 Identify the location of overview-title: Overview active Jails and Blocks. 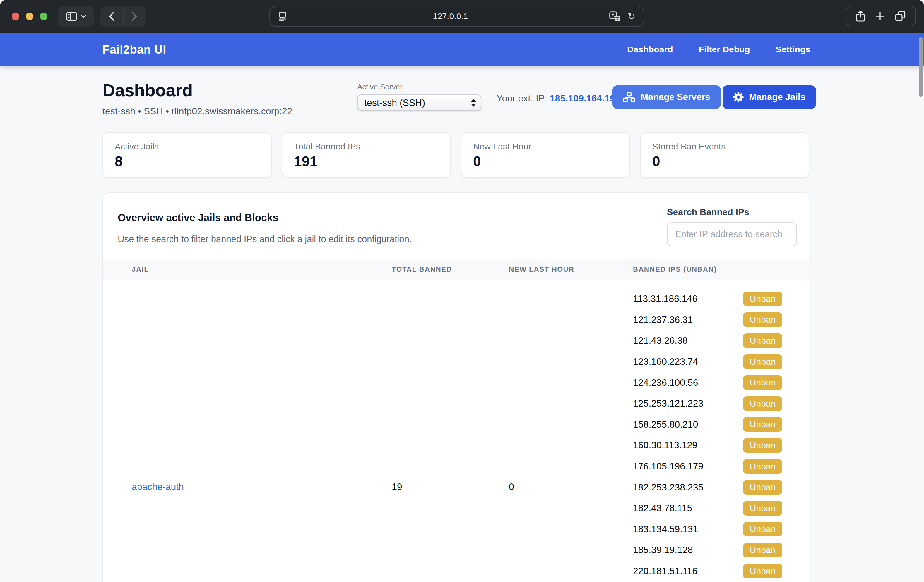
(198, 218).